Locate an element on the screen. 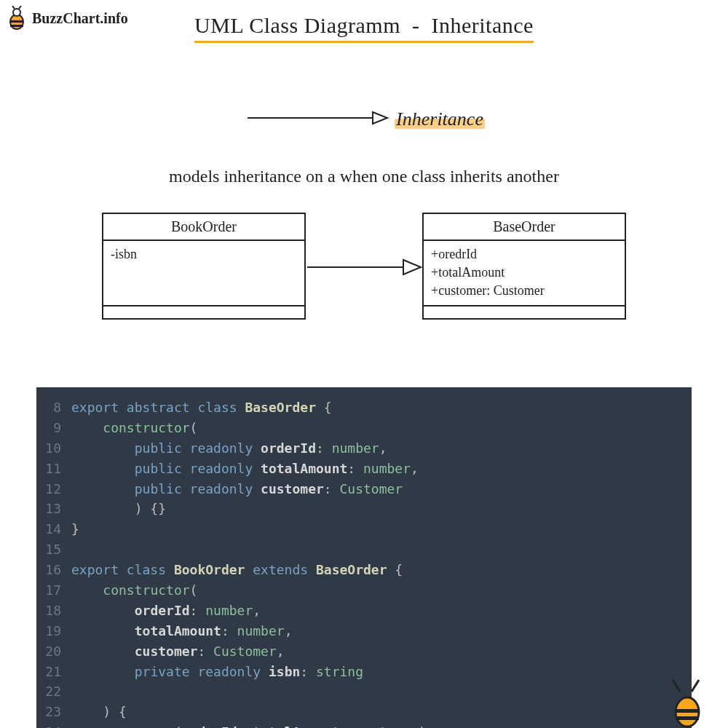 Image resolution: width=728 pixels, height=728 pixels. code-line: 9 constructor( is located at coordinates (364, 428).